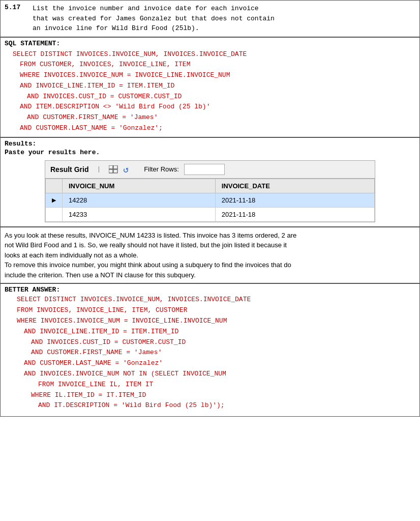  I want to click on invoice-num-cell: 14233, so click(139, 214).